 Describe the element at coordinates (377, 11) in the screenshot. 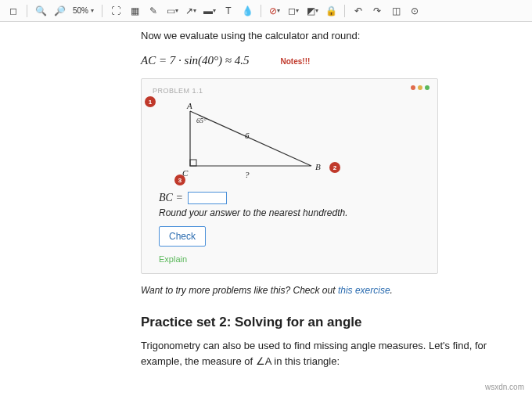

I see `redo-icon: ↷` at that location.